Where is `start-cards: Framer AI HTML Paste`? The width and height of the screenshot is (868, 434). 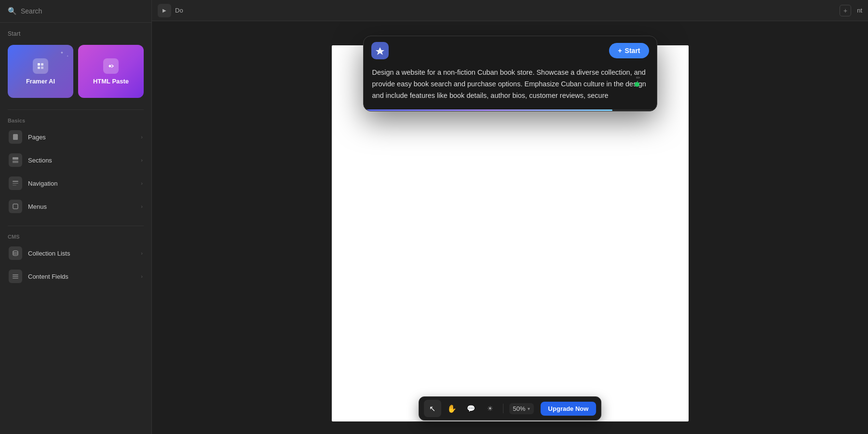
start-cards: Framer AI HTML Paste is located at coordinates (76, 75).